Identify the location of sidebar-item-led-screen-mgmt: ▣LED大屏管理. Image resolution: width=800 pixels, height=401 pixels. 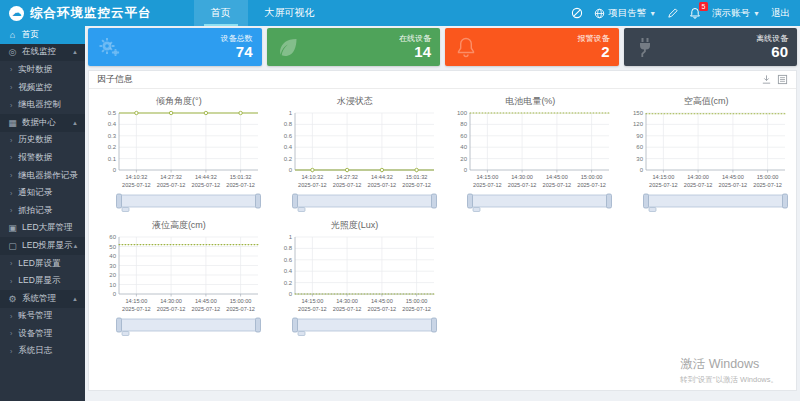
(42, 229).